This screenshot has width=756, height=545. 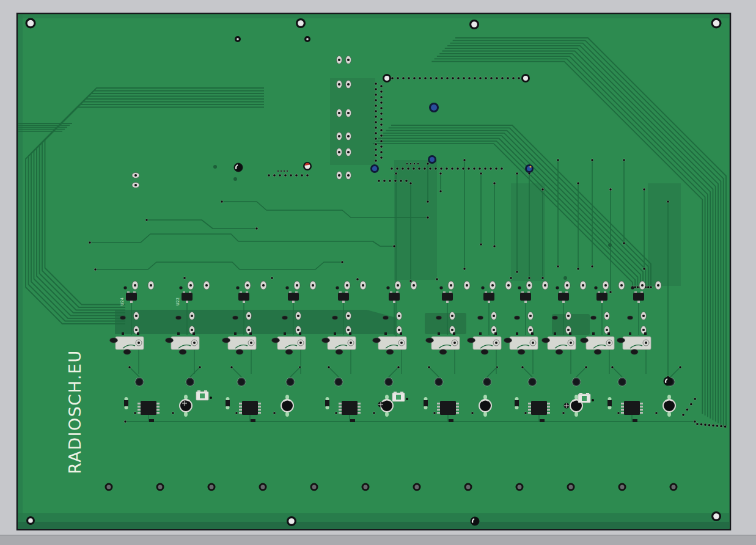 I want to click on desk-shadow-strip, so click(x=378, y=540).